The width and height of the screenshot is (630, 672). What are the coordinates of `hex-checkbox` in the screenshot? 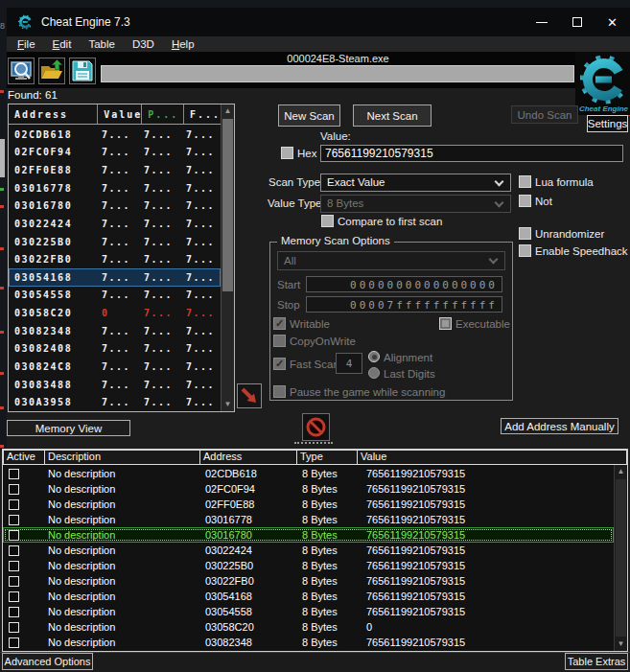 It's located at (288, 153).